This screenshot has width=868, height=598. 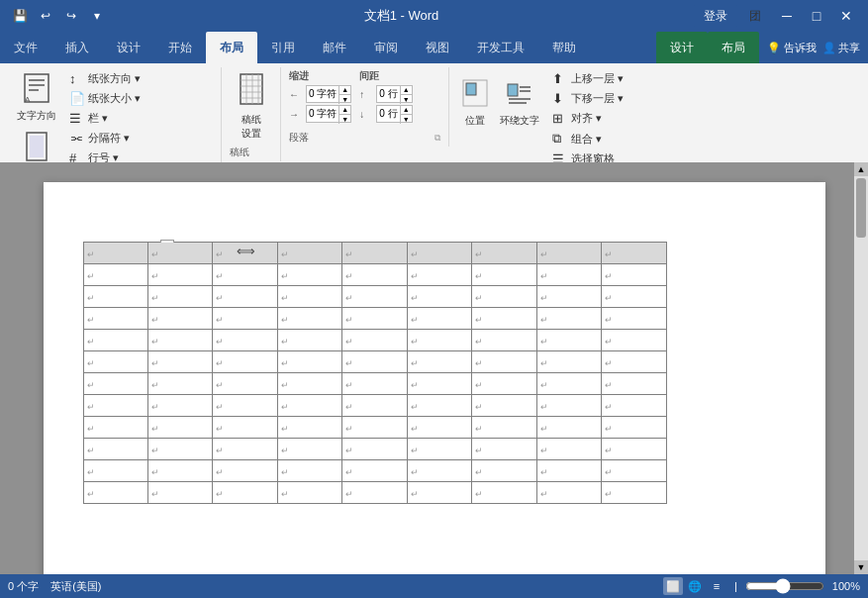 I want to click on draft-setup-button: 稿纸设置, so click(x=251, y=107).